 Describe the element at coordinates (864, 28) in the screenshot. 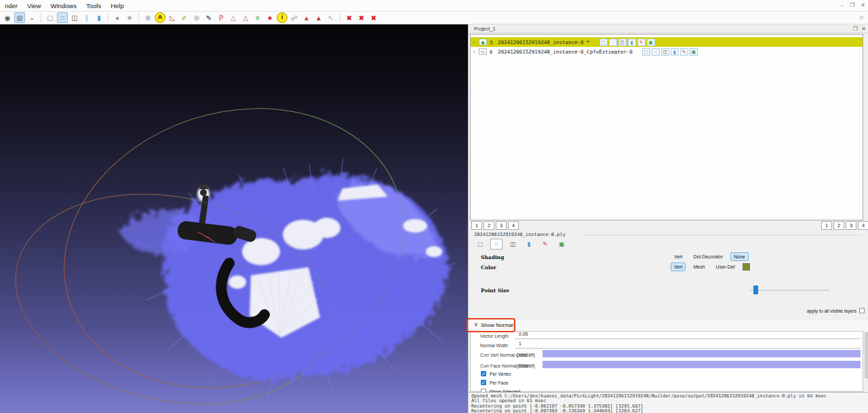

I see `dock-close-icon: ✕` at that location.